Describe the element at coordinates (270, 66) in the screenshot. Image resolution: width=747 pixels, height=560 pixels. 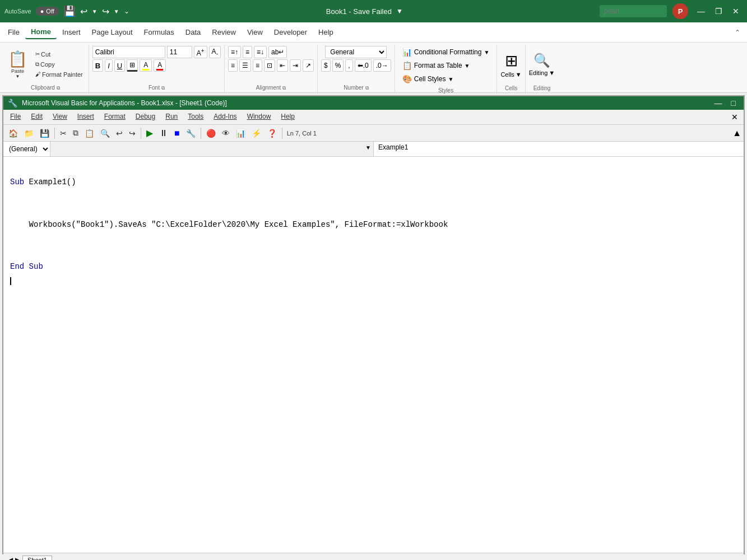
I see `merge-button: ⊡` at that location.